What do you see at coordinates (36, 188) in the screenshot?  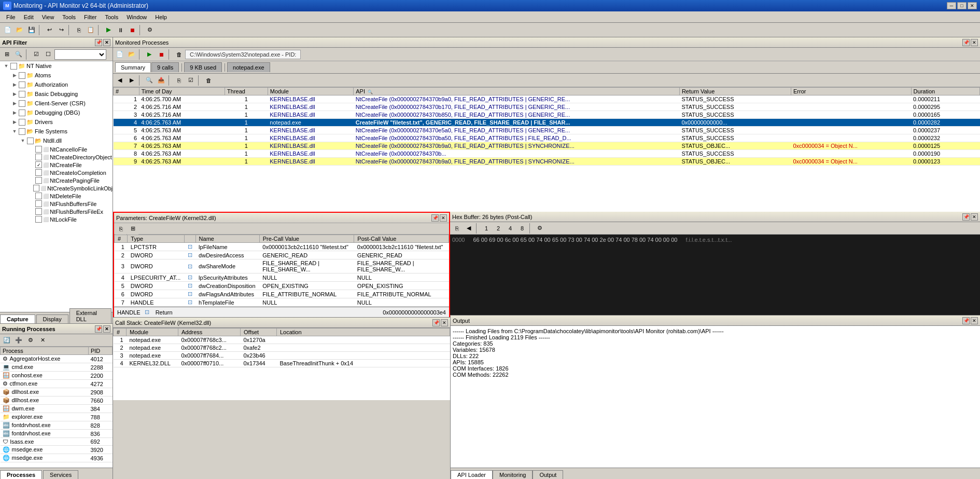 I see `check-ntcreatesymlink` at bounding box center [36, 188].